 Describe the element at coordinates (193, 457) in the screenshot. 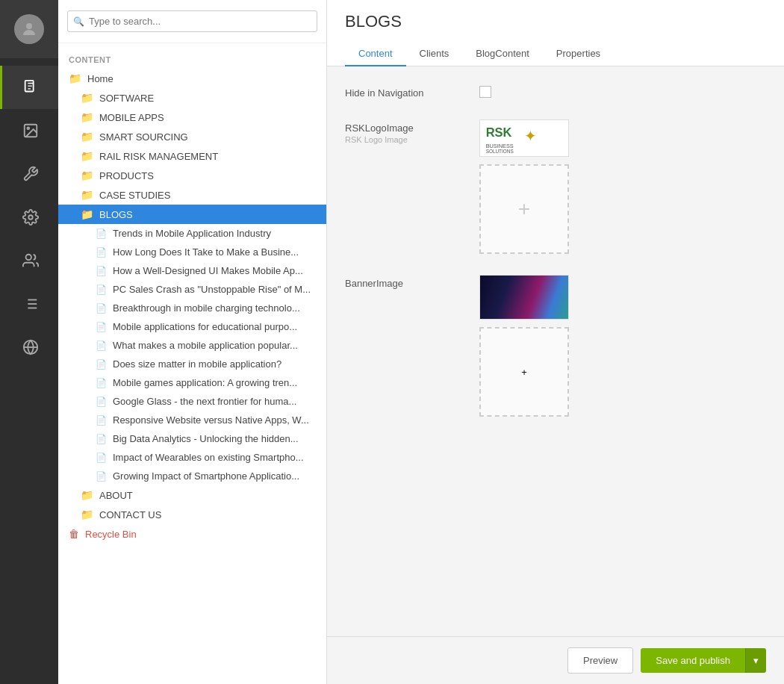

I see `tree-item-impact-wearables: 📄 Impact of Wearables on existing Smartp…` at that location.